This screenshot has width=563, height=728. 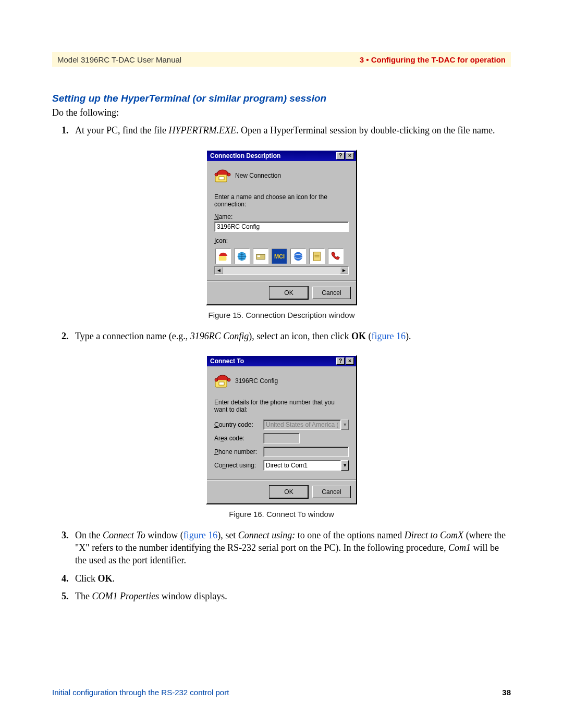 I want to click on step5-pre: The, so click(x=83, y=596).